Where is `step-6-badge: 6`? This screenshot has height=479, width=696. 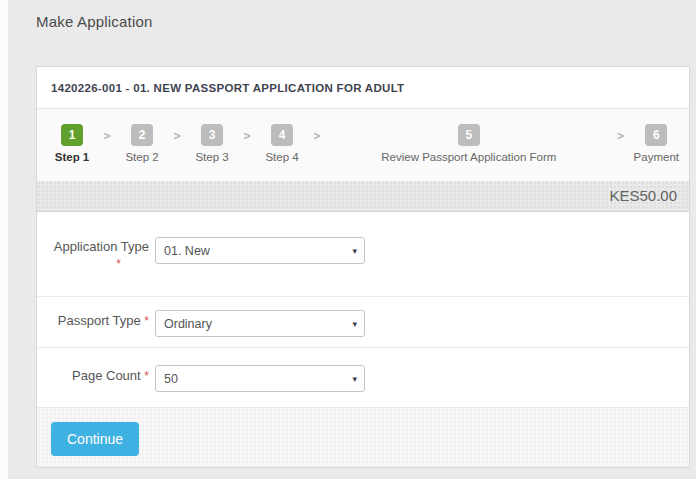 step-6-badge: 6 is located at coordinates (656, 135).